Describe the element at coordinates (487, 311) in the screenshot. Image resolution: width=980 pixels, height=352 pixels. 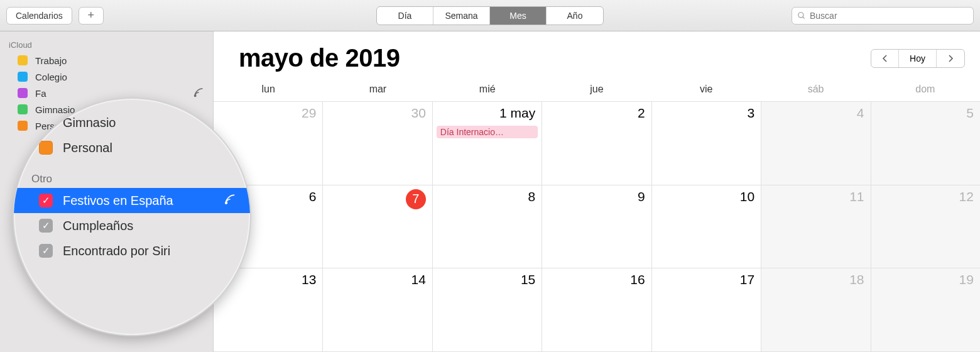
I see `day-cell: 15` at that location.